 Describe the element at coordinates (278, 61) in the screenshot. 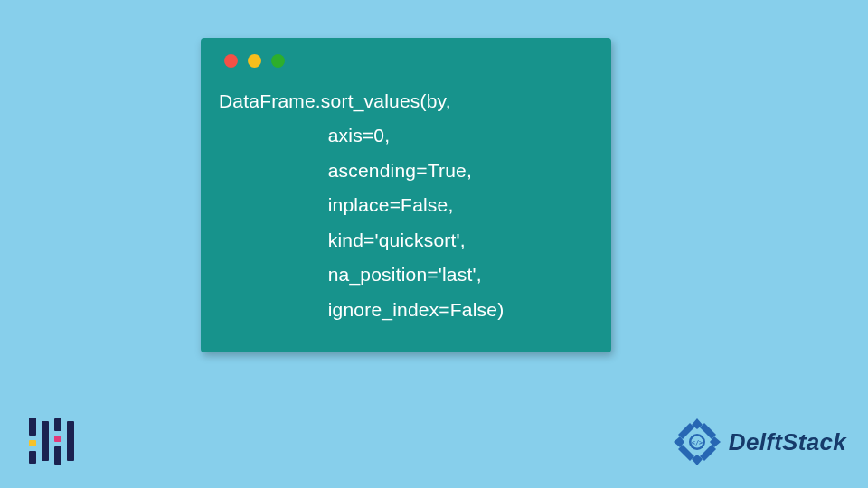

I see `maximize-icon` at that location.